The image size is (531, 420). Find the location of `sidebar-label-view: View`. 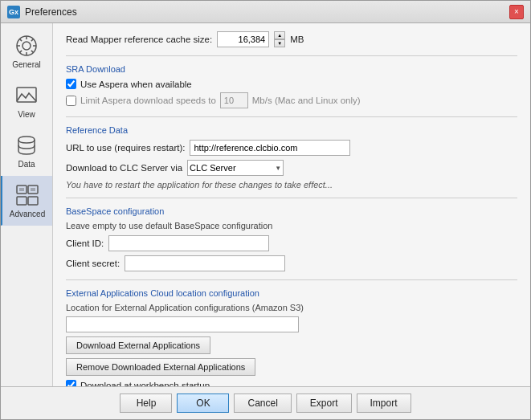

sidebar-label-view: View is located at coordinates (27, 114).